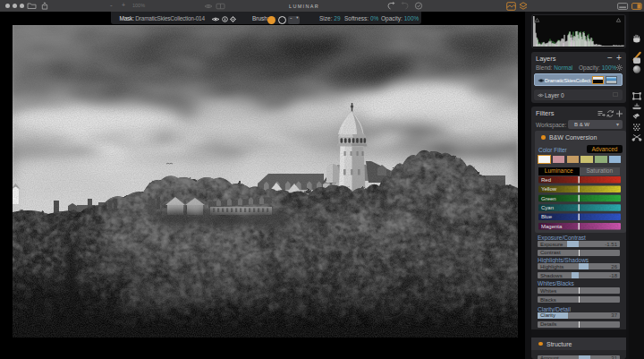  Describe the element at coordinates (547, 208) in the screenshot. I see `svg-text: Cyan` at that location.